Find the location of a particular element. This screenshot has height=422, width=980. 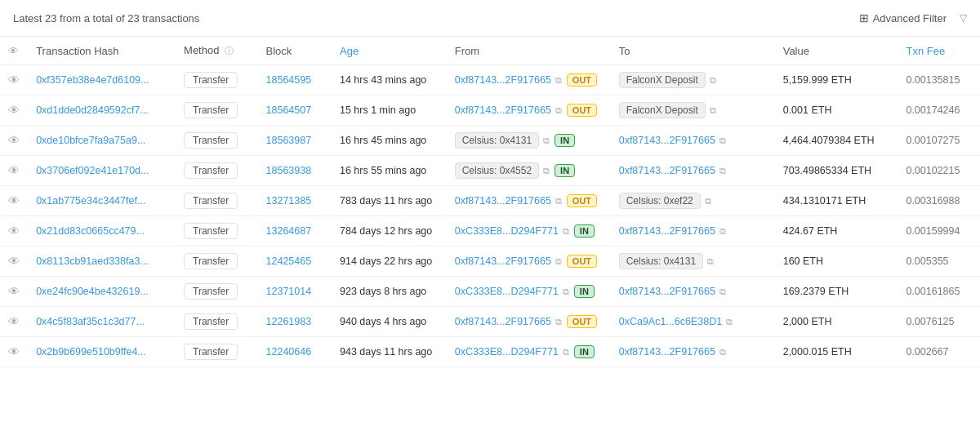

block-link: 12371014 is located at coordinates (289, 291).